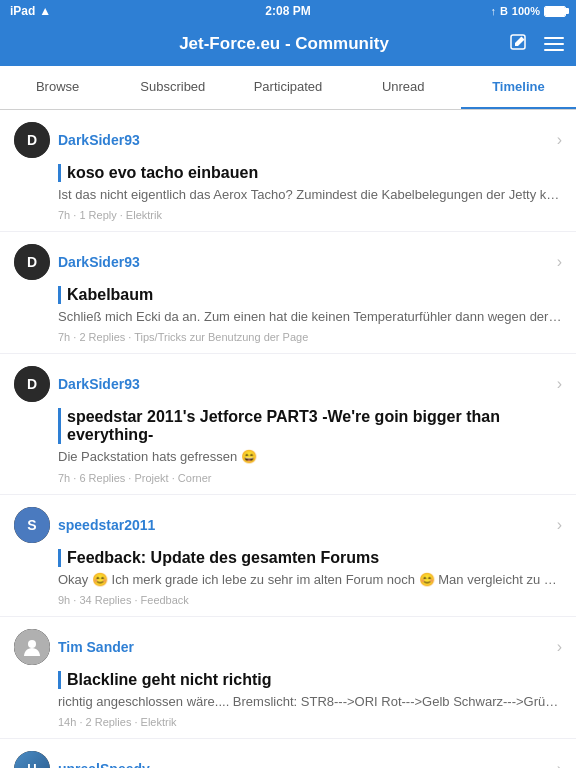  Describe the element at coordinates (310, 173) in the screenshot. I see `post-title: koso evo tacho einbauen` at that location.